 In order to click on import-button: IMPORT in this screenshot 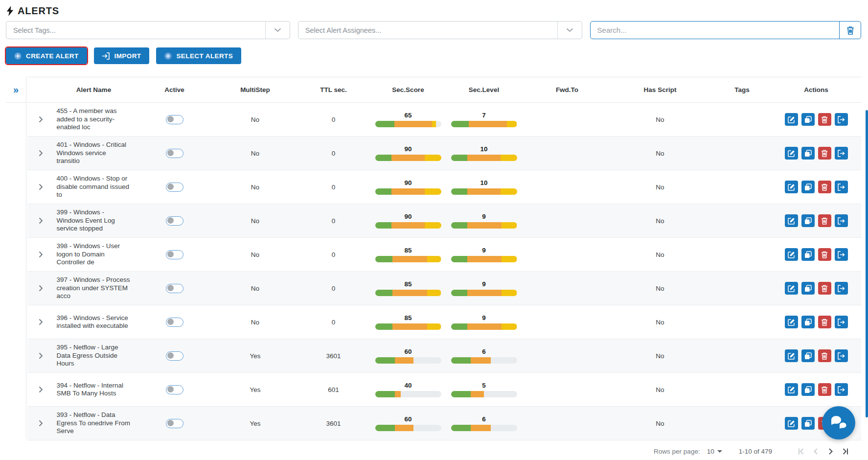, I will do `click(122, 56)`.